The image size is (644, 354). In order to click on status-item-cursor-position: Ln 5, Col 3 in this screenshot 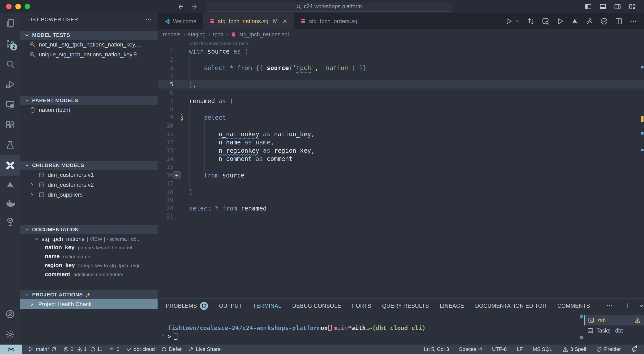, I will do `click(436, 349)`.